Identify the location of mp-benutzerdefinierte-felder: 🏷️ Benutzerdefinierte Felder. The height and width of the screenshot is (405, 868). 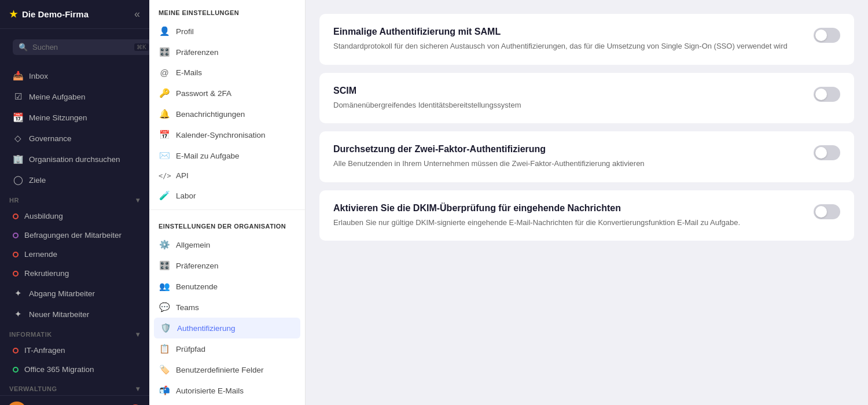
(227, 370).